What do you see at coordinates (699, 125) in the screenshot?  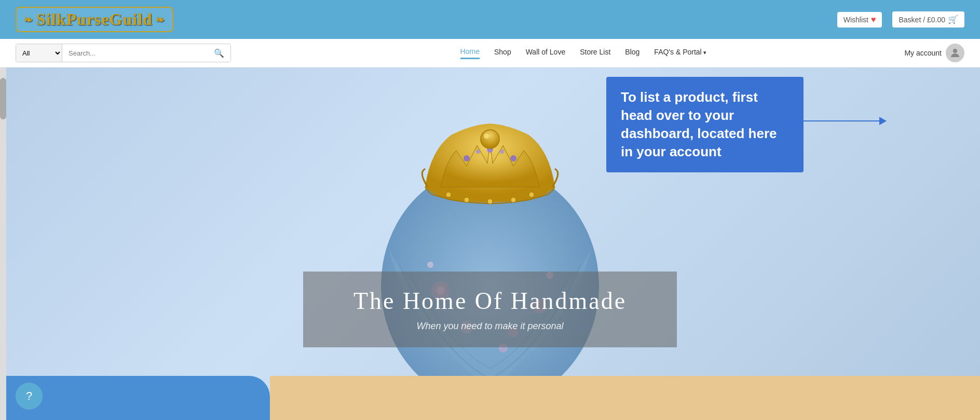 I see `callout-text: To list a product, first head over to yo…` at bounding box center [699, 125].